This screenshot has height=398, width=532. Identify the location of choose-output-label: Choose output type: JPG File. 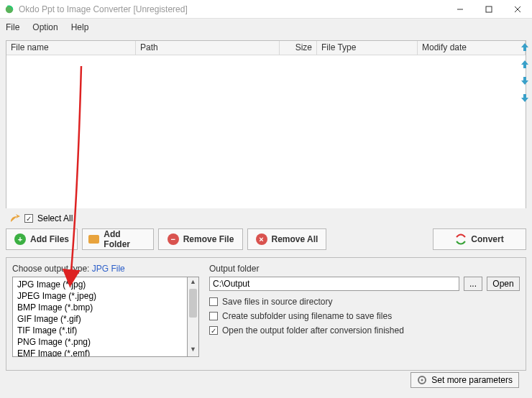
(106, 269).